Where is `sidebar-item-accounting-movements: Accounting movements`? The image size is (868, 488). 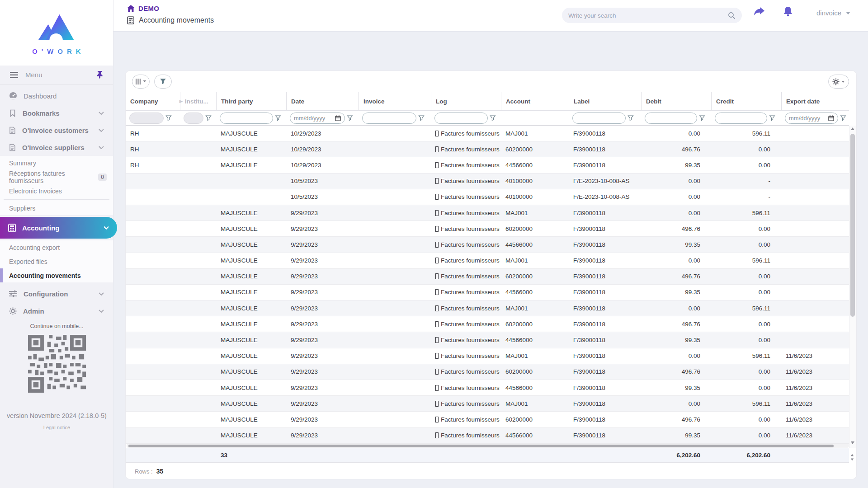
sidebar-item-accounting-movements: Accounting movements is located at coordinates (57, 276).